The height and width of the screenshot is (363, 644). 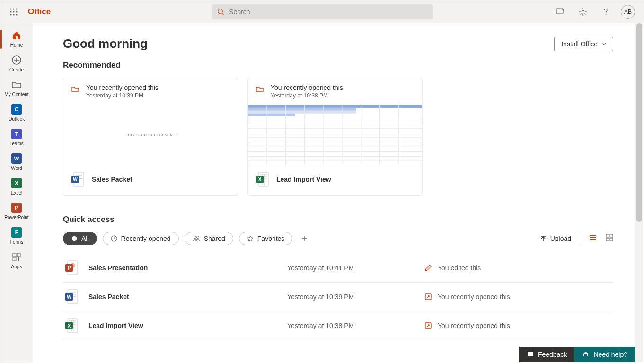 What do you see at coordinates (150, 135) in the screenshot?
I see `card-preview: THIS IS A TEST DOCUMENT` at bounding box center [150, 135].